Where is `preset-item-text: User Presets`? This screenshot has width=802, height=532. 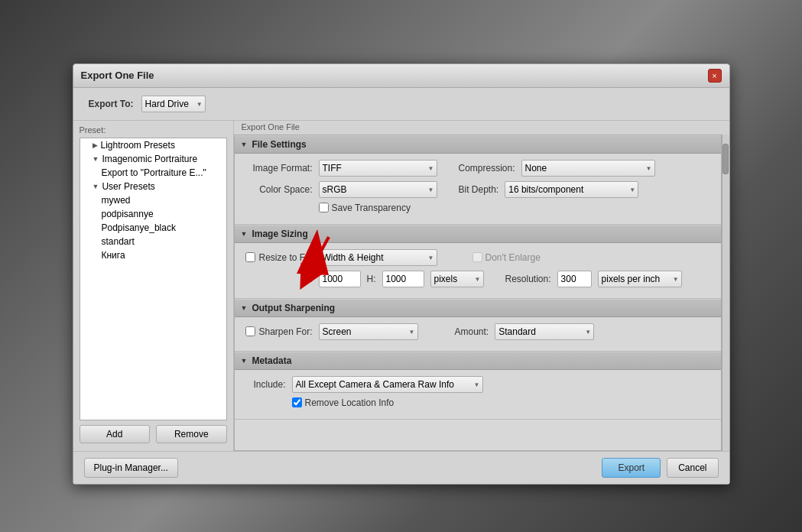
preset-item-text: User Presets is located at coordinates (128, 187).